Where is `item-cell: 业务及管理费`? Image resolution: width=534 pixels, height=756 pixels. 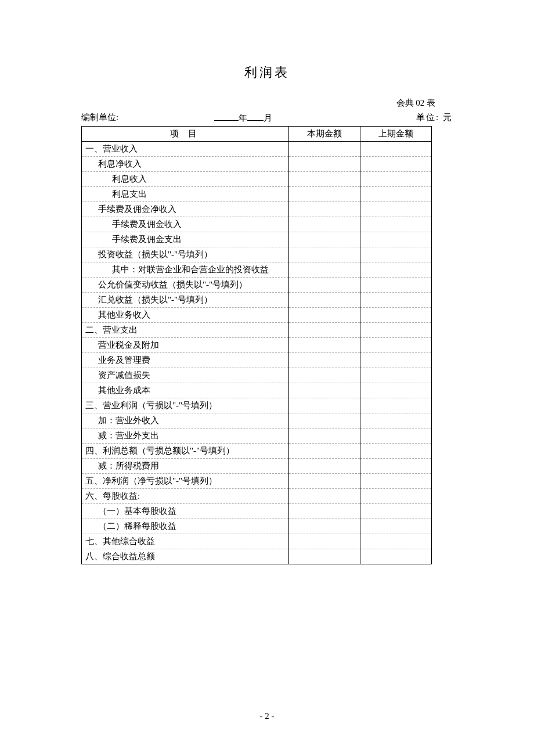
item-cell: 业务及管理费 is located at coordinates (186, 361).